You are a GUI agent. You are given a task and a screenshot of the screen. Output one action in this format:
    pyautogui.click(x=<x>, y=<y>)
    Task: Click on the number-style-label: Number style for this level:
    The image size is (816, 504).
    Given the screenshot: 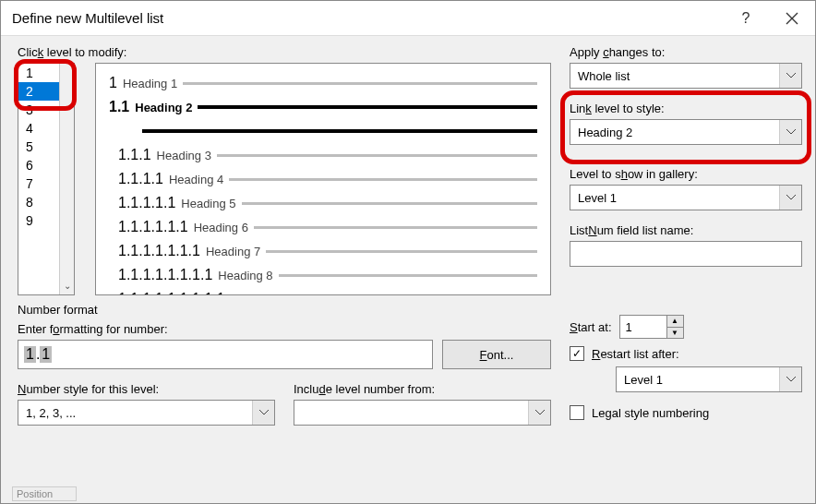 What is the action you would take?
    pyautogui.click(x=146, y=390)
    